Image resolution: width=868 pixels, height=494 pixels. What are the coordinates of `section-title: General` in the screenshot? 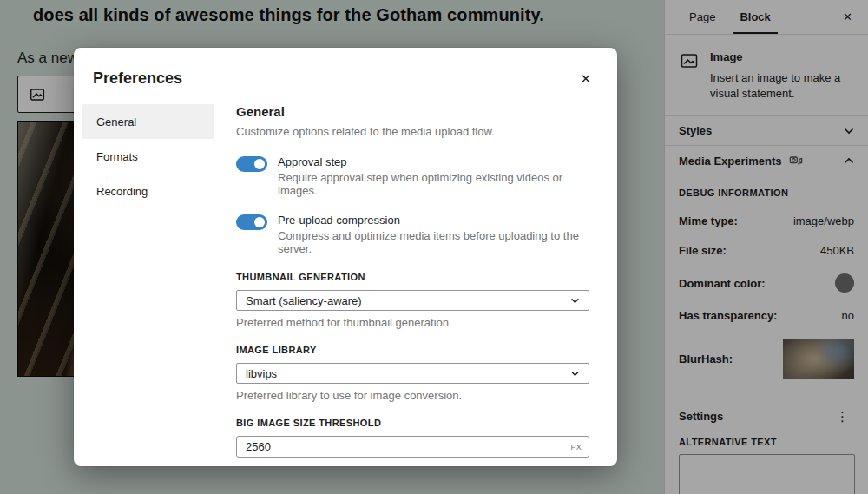 It's located at (413, 111).